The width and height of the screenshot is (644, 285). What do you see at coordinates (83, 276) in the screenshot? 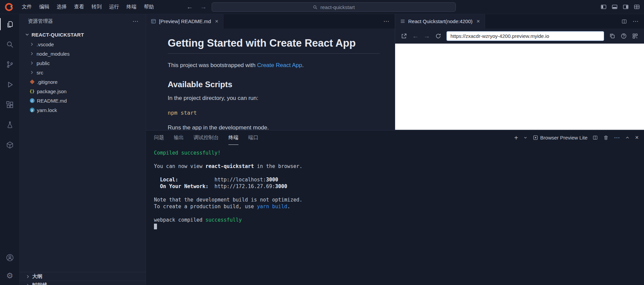
I see `outline-section: 大纲` at bounding box center [83, 276].